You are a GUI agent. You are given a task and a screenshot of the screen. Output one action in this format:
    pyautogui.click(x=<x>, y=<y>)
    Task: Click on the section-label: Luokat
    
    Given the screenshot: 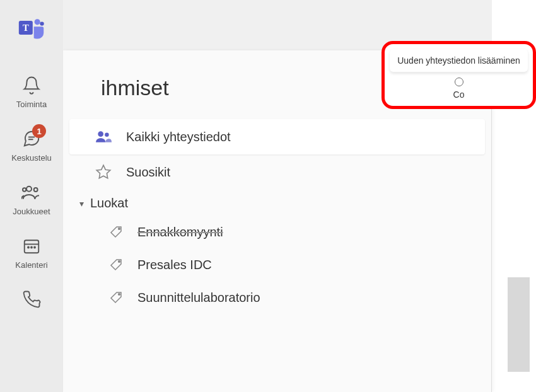 What is the action you would take?
    pyautogui.click(x=109, y=203)
    